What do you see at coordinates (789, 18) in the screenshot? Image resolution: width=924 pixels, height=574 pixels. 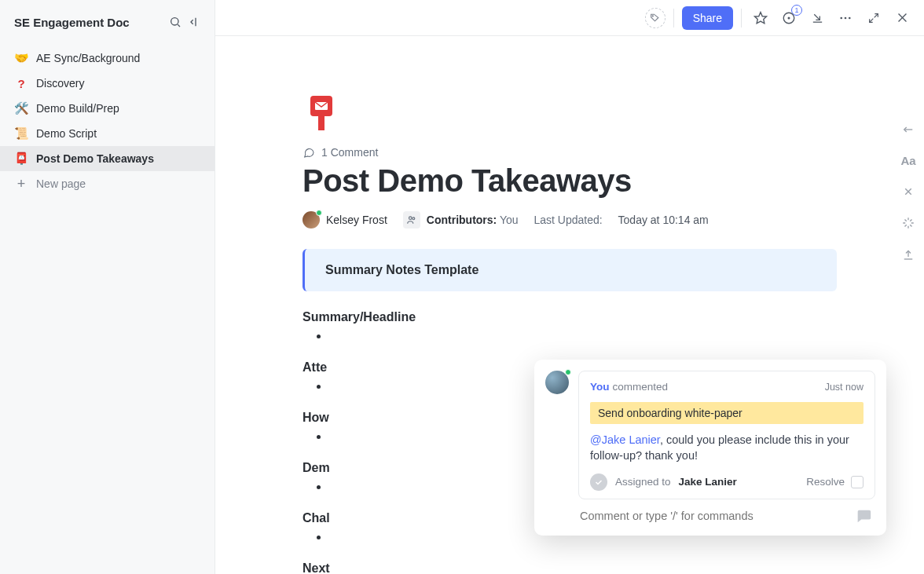 I see `notifications-icon: 1` at bounding box center [789, 18].